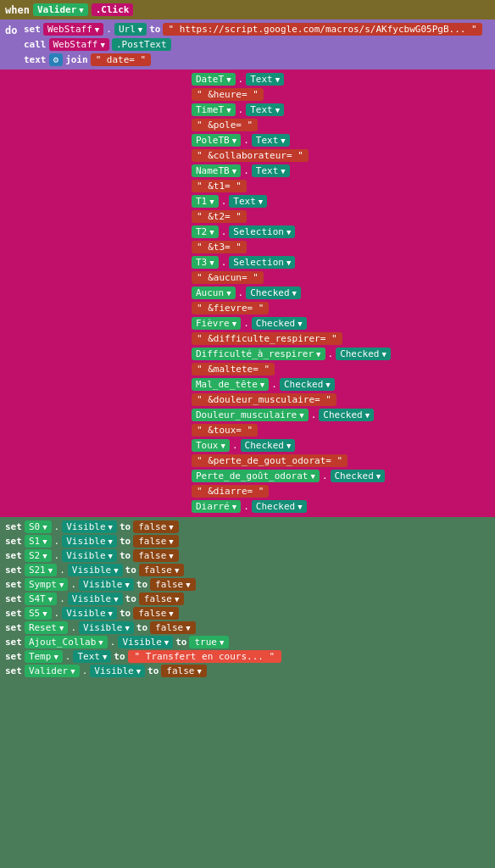 The image size is (495, 868). I want to click on join-item-row: Difficulté_à_respirer▼.Checked▼, so click(341, 354).